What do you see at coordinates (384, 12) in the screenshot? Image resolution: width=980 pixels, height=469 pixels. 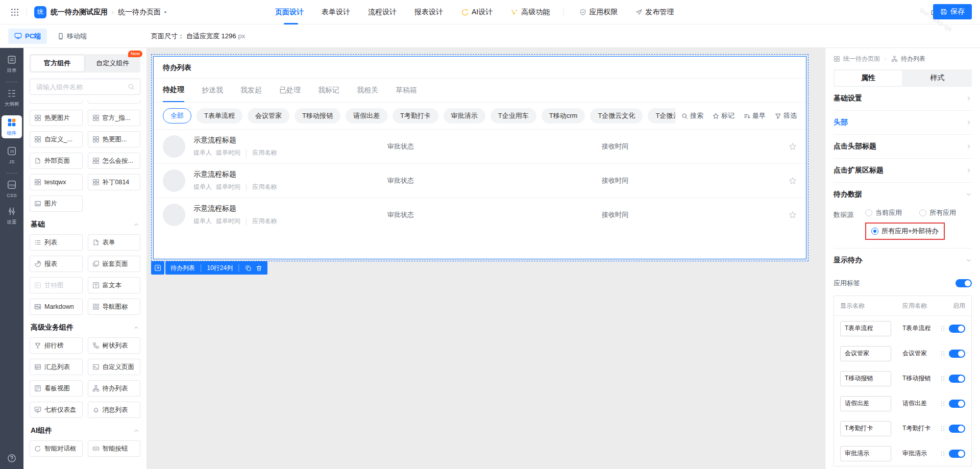 I see `top-nav-tab: 流程设计` at bounding box center [384, 12].